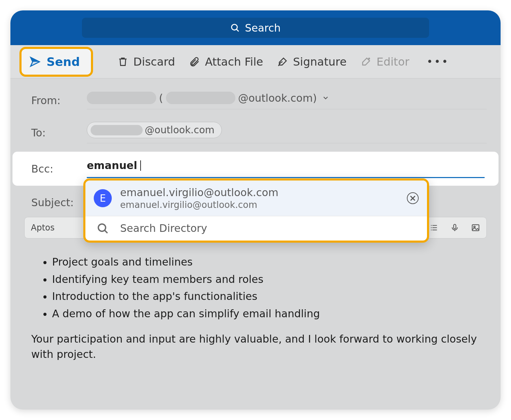 This screenshot has width=511, height=420. What do you see at coordinates (56, 62) in the screenshot?
I see `send-button: Send` at bounding box center [56, 62].